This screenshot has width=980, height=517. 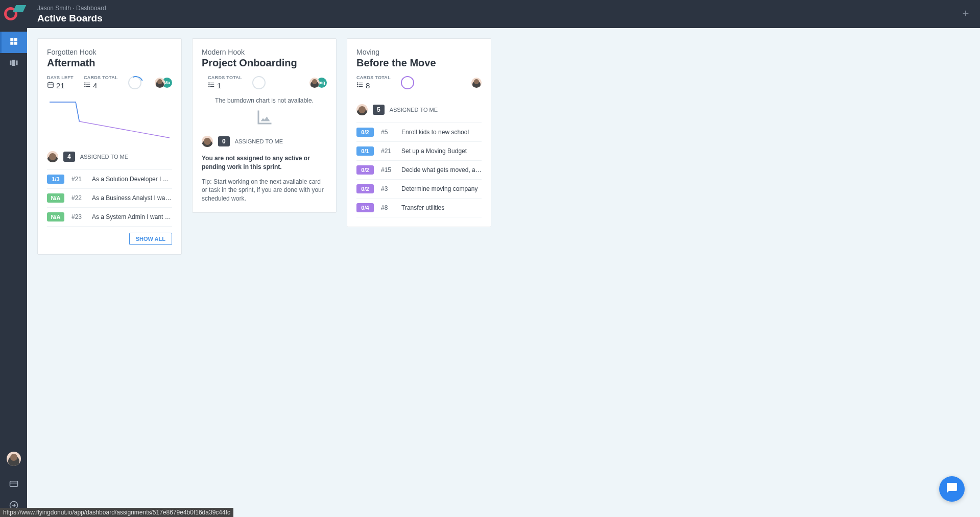 What do you see at coordinates (265, 52) in the screenshot?
I see `board-subtitle: Modern Hook` at bounding box center [265, 52].